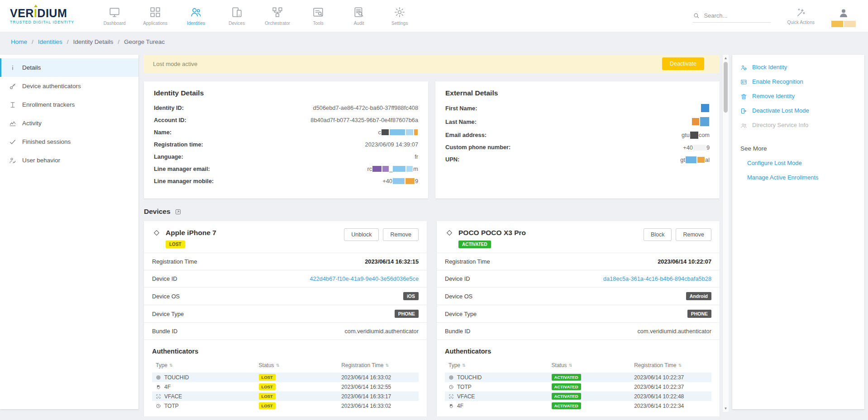  I want to click on lost-mode-banner-text: Lost mode active, so click(175, 64).